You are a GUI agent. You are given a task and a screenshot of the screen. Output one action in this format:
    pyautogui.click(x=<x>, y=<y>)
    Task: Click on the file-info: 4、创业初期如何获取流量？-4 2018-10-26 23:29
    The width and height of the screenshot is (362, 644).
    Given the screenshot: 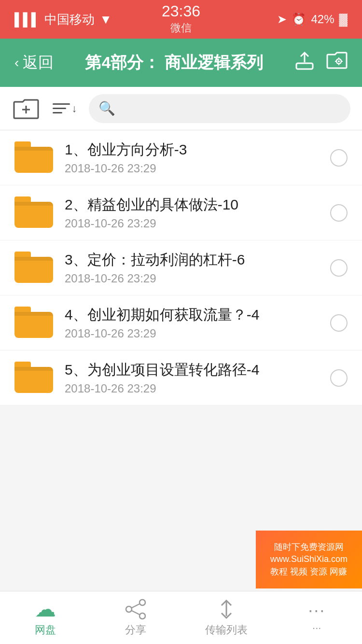 What is the action you would take?
    pyautogui.click(x=194, y=322)
    